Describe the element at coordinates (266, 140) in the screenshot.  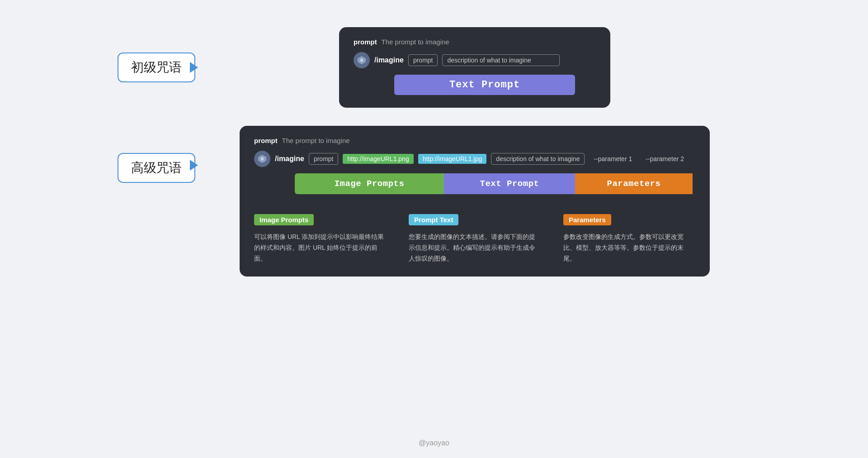
I see `adv-header-bold: prompt` at that location.